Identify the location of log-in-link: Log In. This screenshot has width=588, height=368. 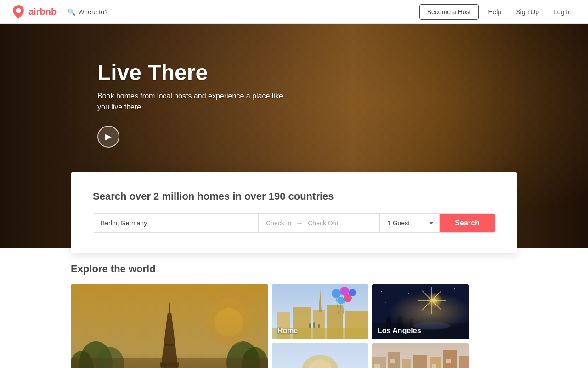
(562, 12).